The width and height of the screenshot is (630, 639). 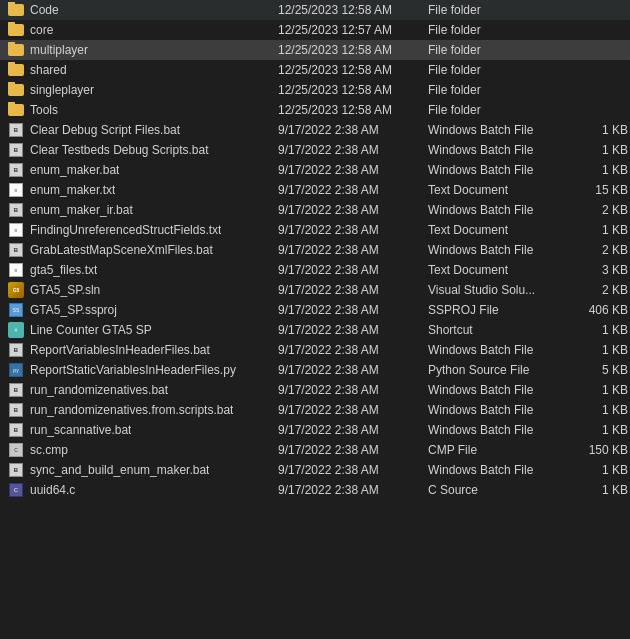 I want to click on file-name: run_scannative.bat, so click(x=80, y=430).